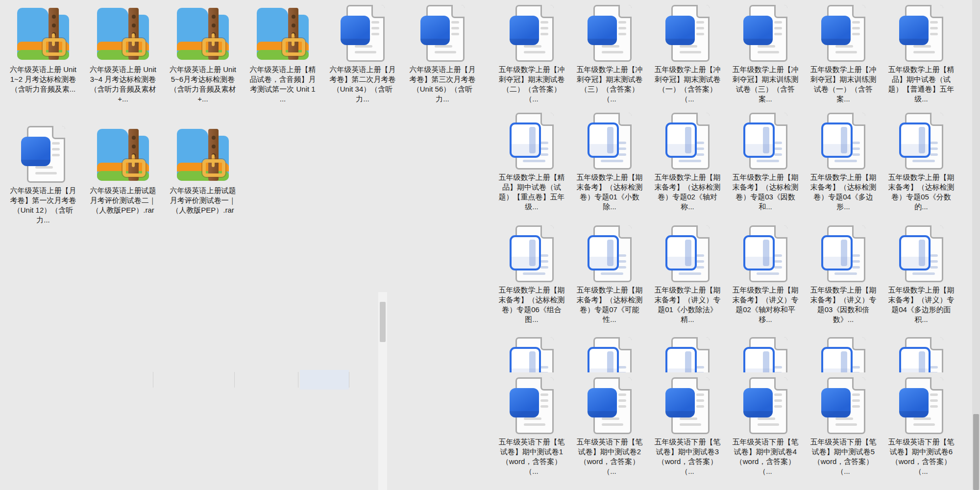 This screenshot has height=490, width=980. What do you see at coordinates (765, 457) in the screenshot?
I see `file-name-label: 五年级英语下册【笔试卷】期中测试卷4（word，含答案）（...` at bounding box center [765, 457].